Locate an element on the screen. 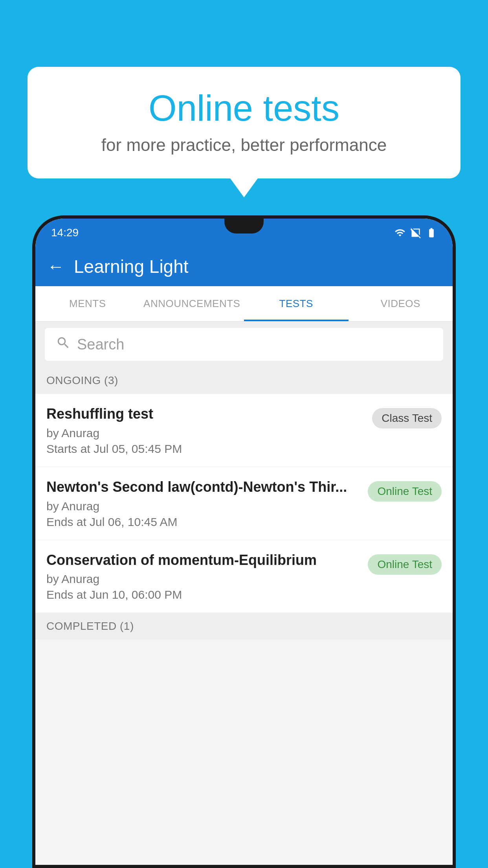  phone-notch is located at coordinates (244, 226).